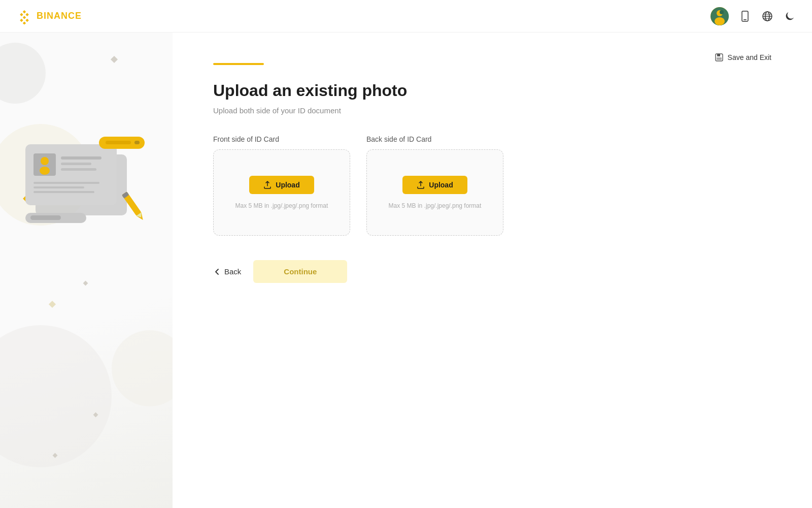 The image size is (812, 508). Describe the element at coordinates (492, 90) in the screenshot. I see `page-title: Upload an existing photo` at that location.